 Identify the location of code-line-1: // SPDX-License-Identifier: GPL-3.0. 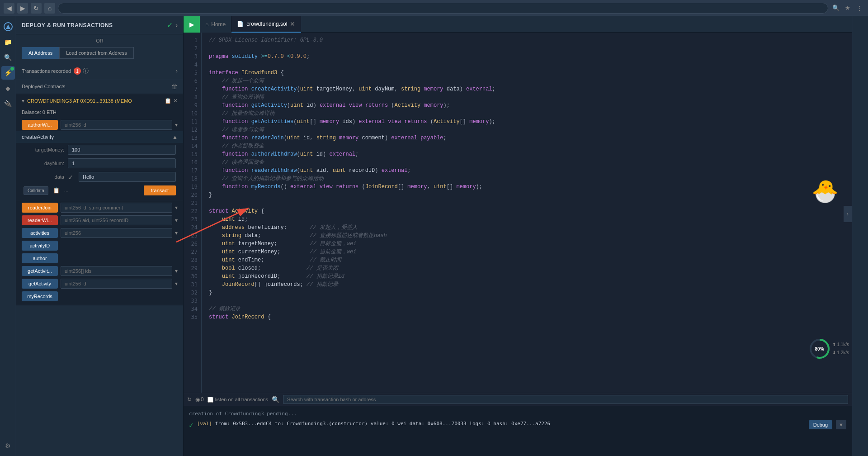
(527, 40).